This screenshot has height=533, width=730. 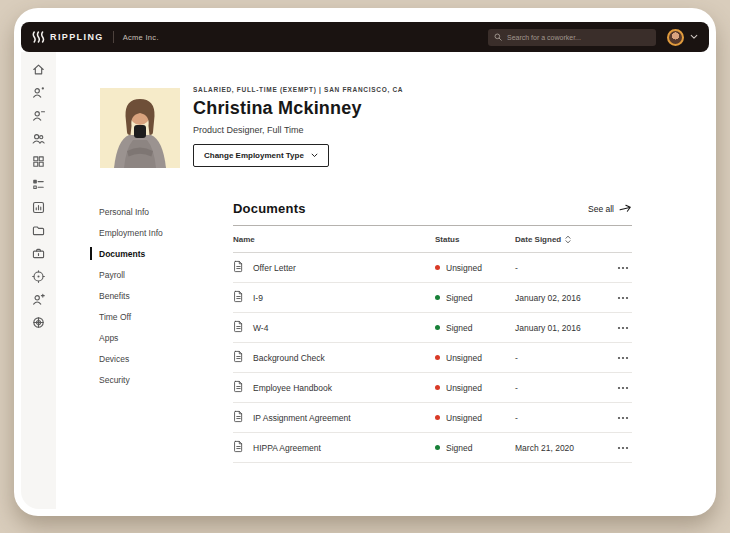 What do you see at coordinates (498, 37) in the screenshot?
I see `search-icon` at bounding box center [498, 37].